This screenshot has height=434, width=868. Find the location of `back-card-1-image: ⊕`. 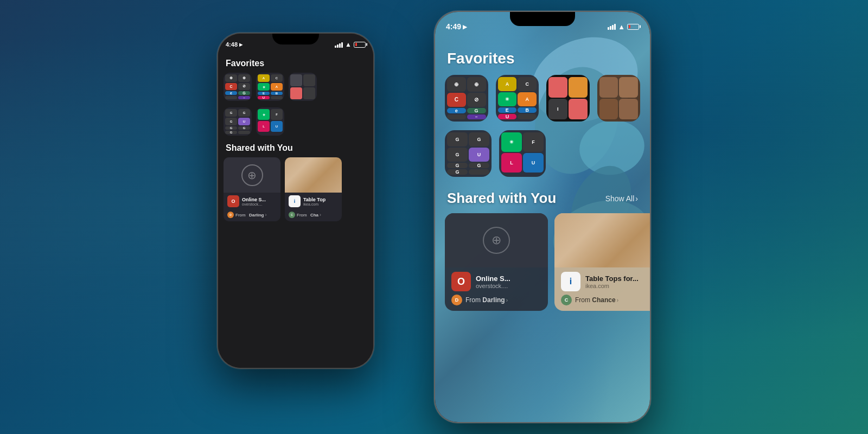

back-card-1-image: ⊕ is located at coordinates (252, 175).